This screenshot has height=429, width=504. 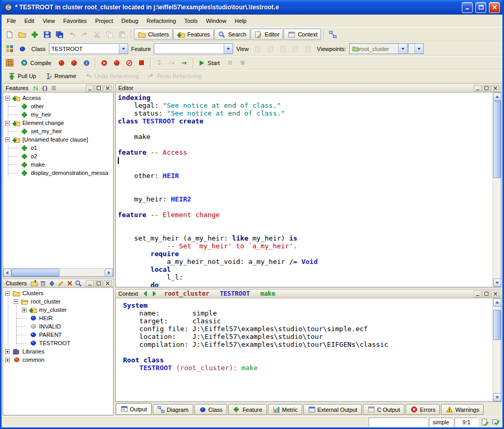 I want to click on features-close-button, so click(x=107, y=89).